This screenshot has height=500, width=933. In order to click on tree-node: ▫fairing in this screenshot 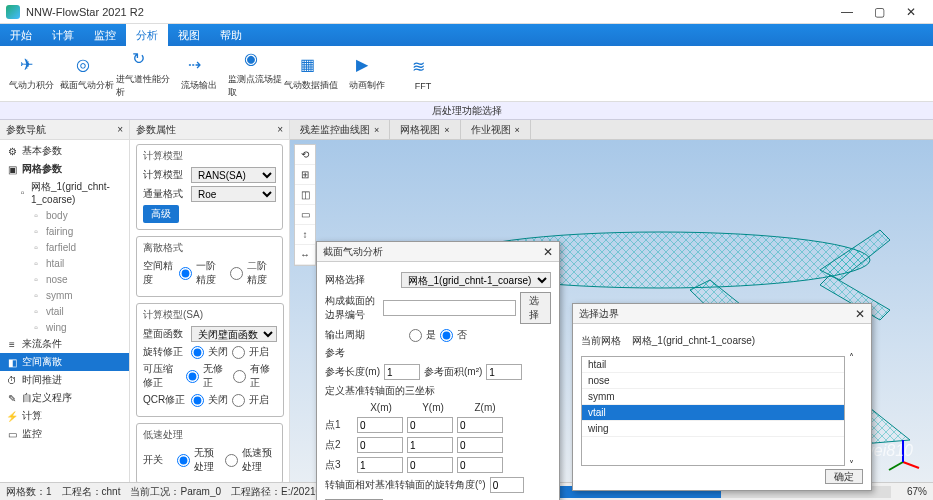, I will do `click(64, 231)`.